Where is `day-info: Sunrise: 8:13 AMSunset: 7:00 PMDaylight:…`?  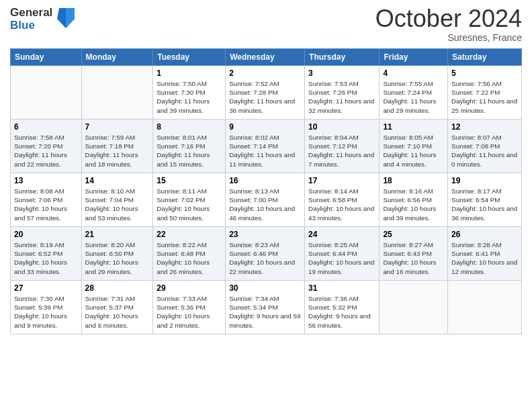 day-info: Sunrise: 8:13 AMSunset: 7:00 PMDaylight:… is located at coordinates (265, 204).